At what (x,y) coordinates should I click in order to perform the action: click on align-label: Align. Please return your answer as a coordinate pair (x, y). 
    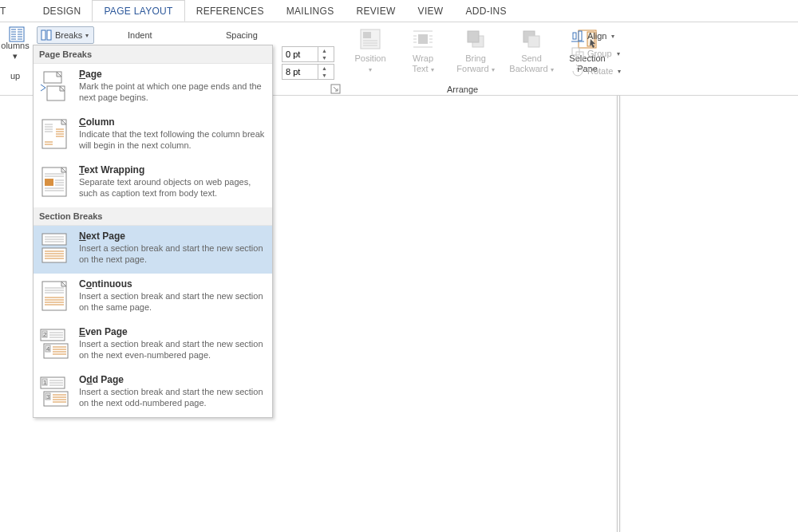
    Looking at the image, I should click on (597, 36).